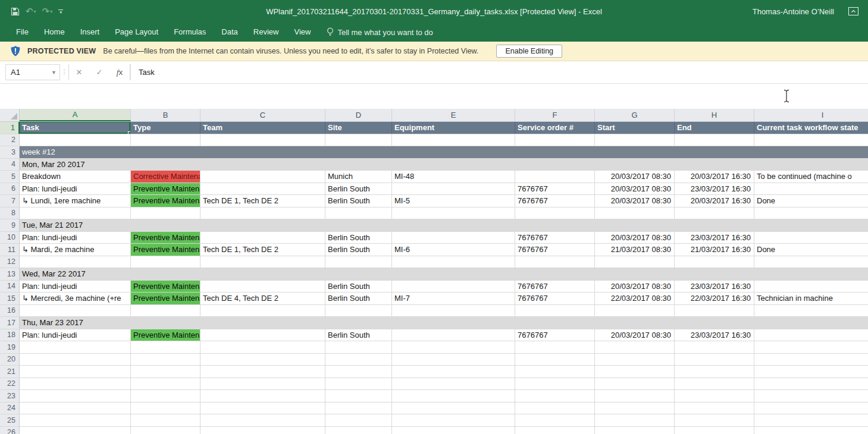 Image resolution: width=868 pixels, height=434 pixels. What do you see at coordinates (263, 335) in the screenshot?
I see `cell-C18` at bounding box center [263, 335].